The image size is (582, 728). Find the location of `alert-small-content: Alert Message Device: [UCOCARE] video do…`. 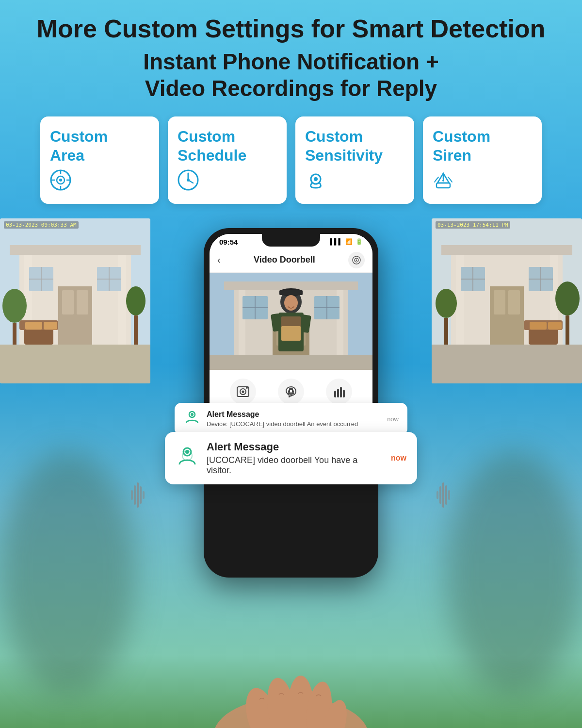

alert-small-content: Alert Message Device: [UCOCARE] video do… is located at coordinates (294, 419).